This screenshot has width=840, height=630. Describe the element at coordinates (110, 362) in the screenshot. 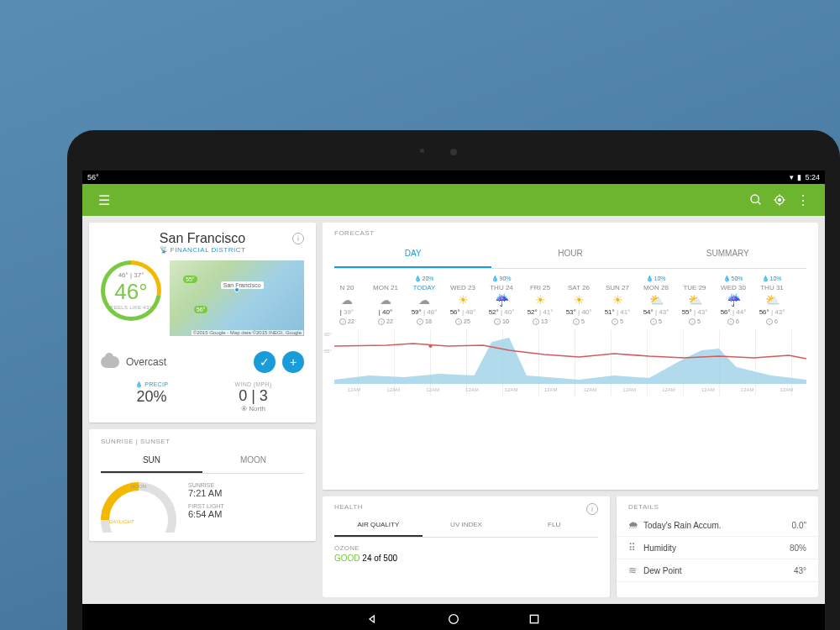

I see `cloud-icon` at that location.